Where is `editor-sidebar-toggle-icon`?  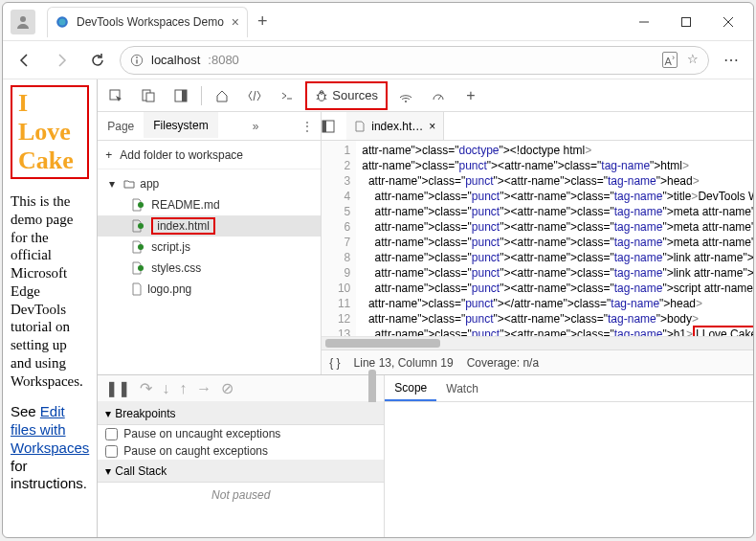 editor-sidebar-toggle-icon is located at coordinates (334, 126).